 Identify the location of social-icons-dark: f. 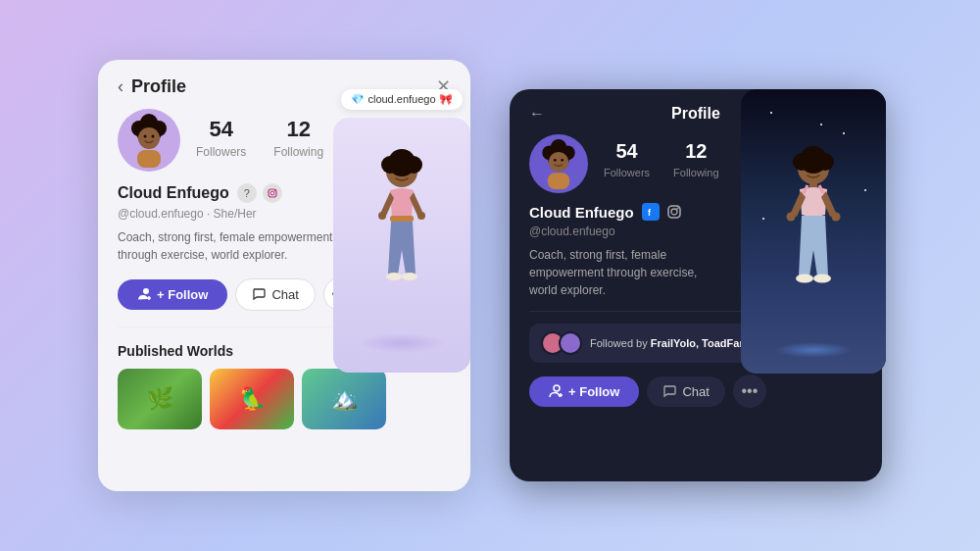
(662, 212).